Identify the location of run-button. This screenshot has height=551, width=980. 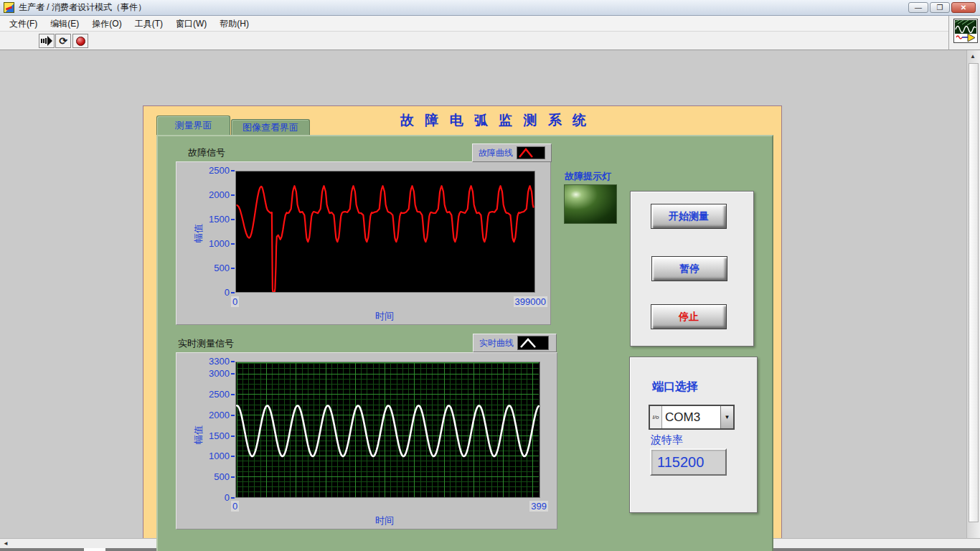
(47, 41).